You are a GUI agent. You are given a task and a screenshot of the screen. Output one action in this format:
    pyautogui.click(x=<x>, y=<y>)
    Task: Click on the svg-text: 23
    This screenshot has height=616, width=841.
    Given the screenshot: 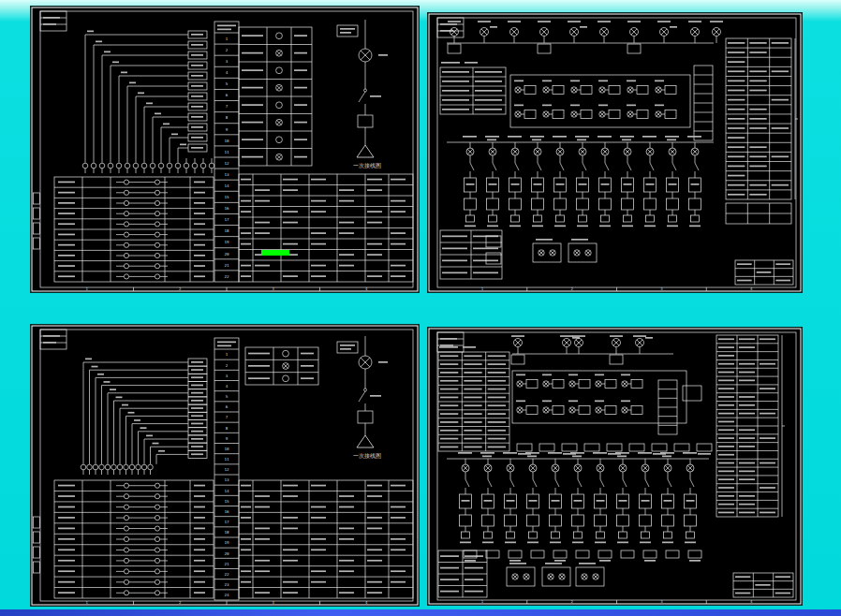 What is the action you would take?
    pyautogui.click(x=227, y=584)
    